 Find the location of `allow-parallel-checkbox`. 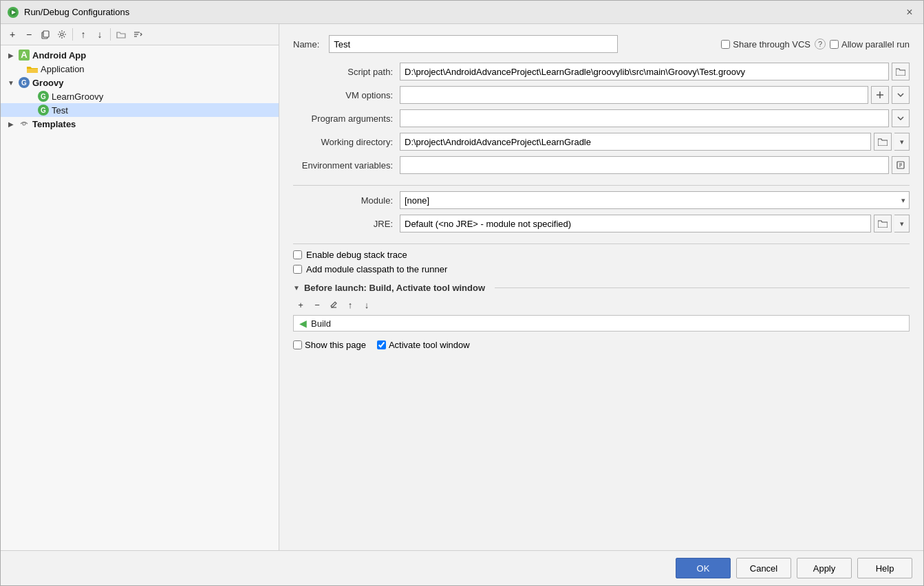

allow-parallel-checkbox is located at coordinates (834, 44).